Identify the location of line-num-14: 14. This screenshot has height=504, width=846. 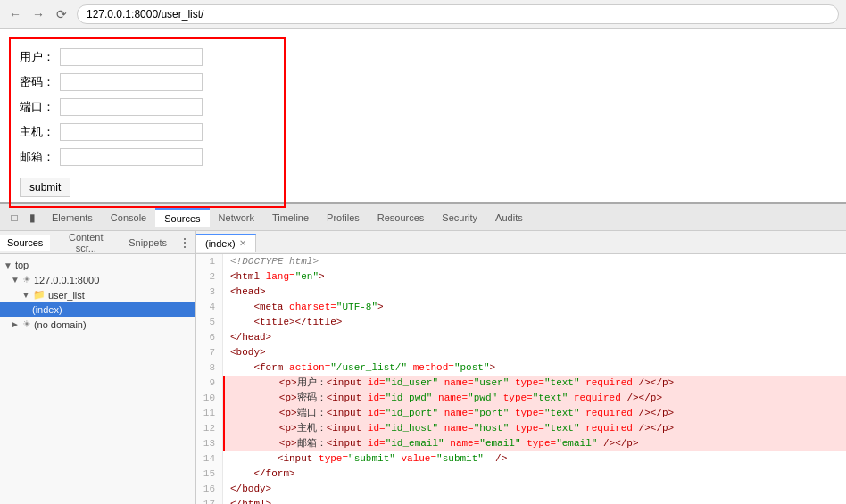
(210, 459).